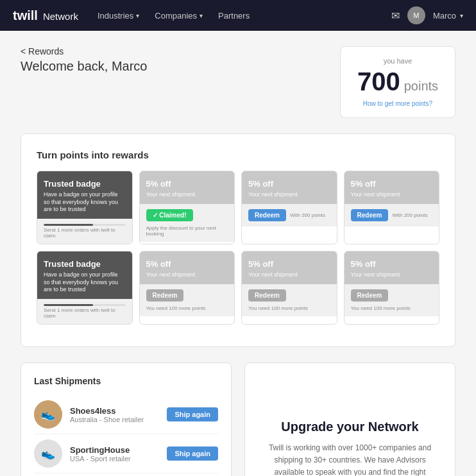 The image size is (476, 476). What do you see at coordinates (114, 411) in the screenshot?
I see `shipment-name: Shoes4less` at bounding box center [114, 411].